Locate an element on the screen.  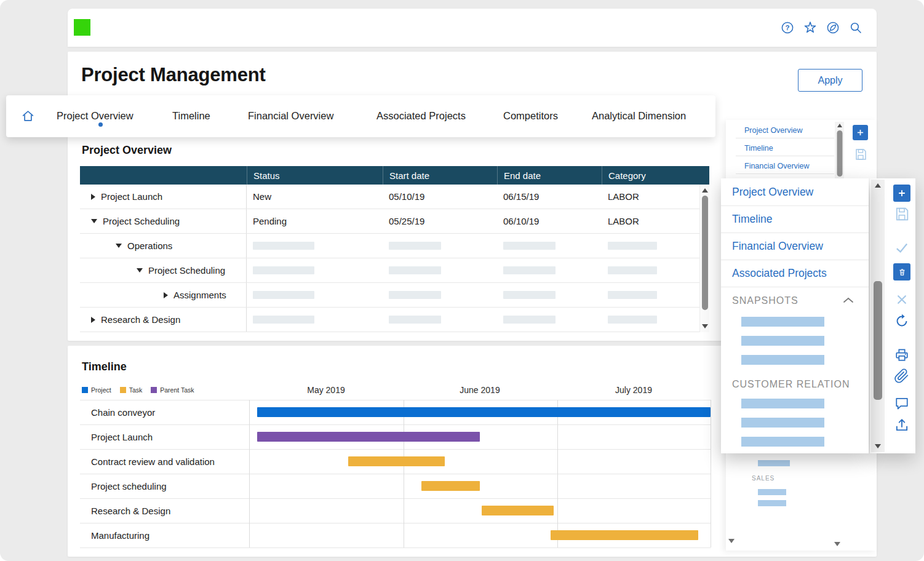
end-date-value: 06/15/19 is located at coordinates (521, 197).